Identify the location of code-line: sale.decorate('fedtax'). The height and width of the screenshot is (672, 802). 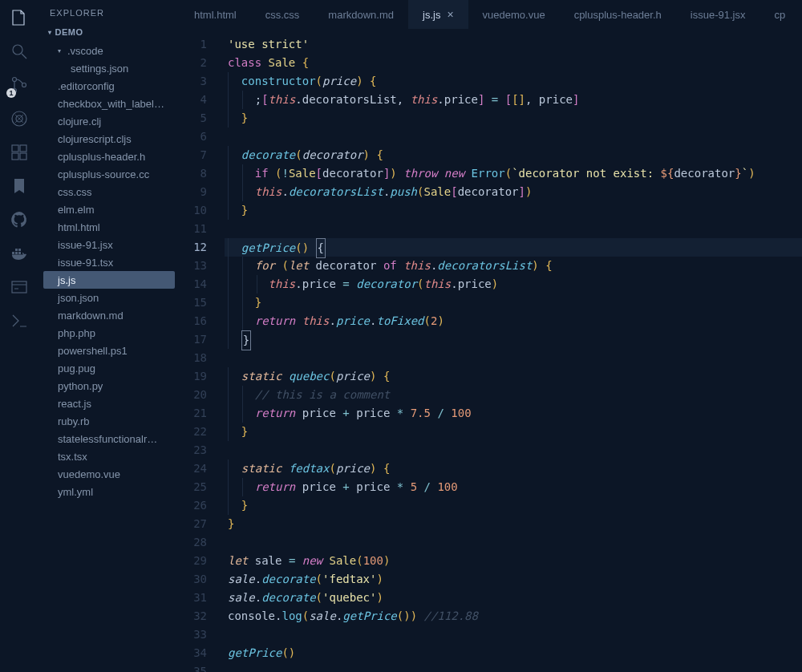
(513, 579).